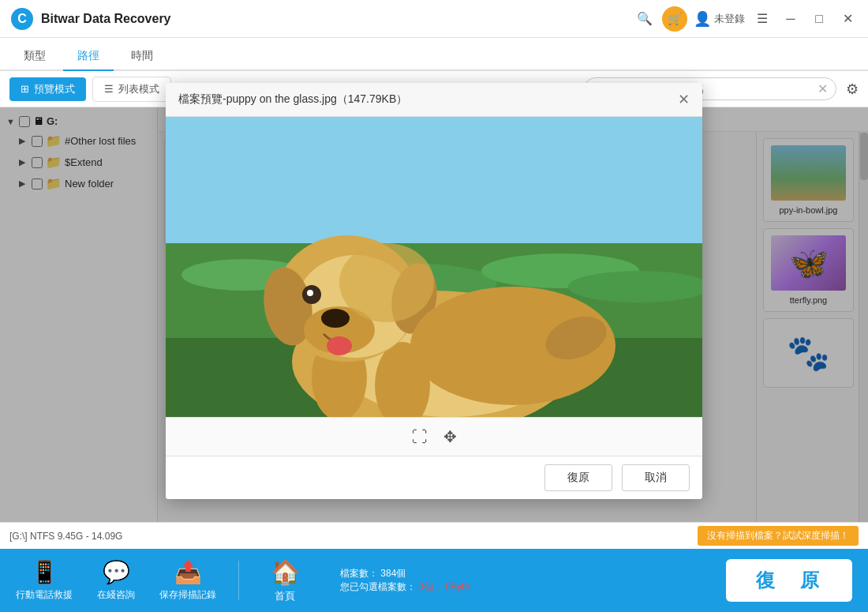 The image size is (868, 612). I want to click on title-actions: 🔍 🛒 👤 未登錄 ☰ ─ □ ✕, so click(746, 19).